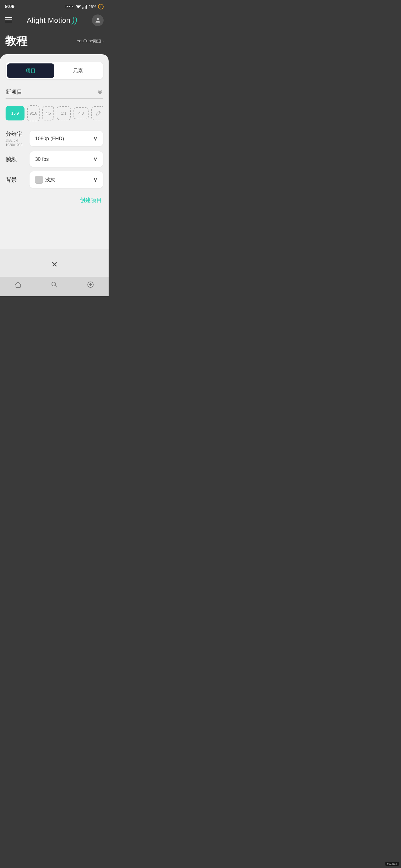 The height and width of the screenshot is (868, 401). What do you see at coordinates (54, 152) in the screenshot?
I see `main-content: 项目 元素 ⊗ 16:9 9:16 4:5 1:1 4:3` at bounding box center [54, 152].